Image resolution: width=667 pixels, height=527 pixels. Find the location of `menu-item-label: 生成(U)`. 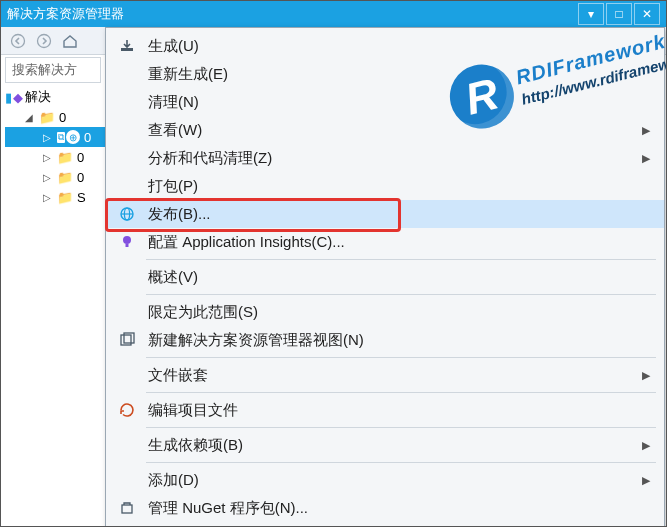

menu-item-label: 生成(U) is located at coordinates (388, 46).